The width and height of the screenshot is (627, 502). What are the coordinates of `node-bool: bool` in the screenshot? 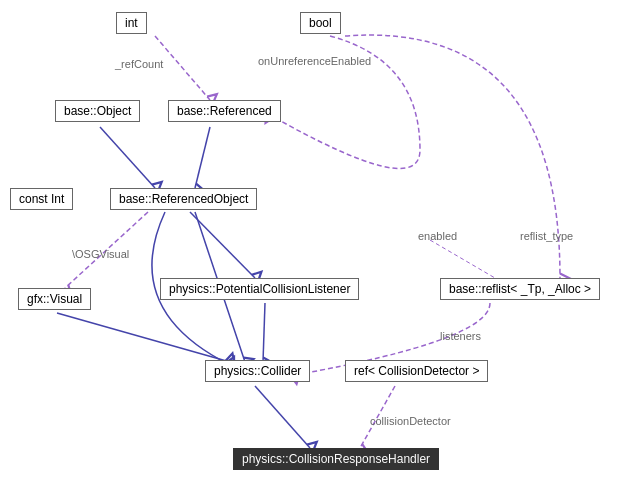 It's located at (320, 23).